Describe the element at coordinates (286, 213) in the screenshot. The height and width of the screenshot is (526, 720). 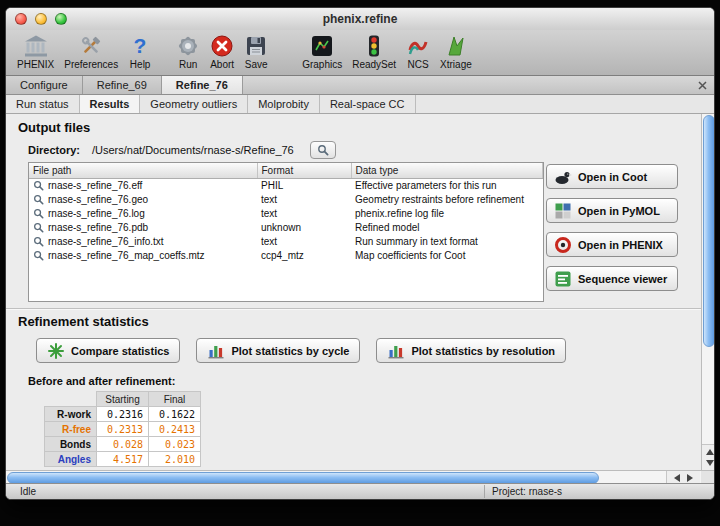
I see `file-row: rnase-s_refine_76.log text phenix.refine…` at that location.